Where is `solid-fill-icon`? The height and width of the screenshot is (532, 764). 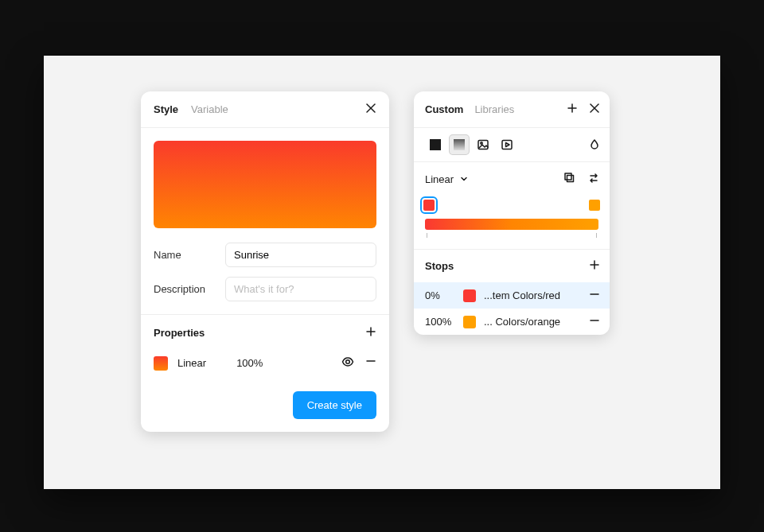 solid-fill-icon is located at coordinates (435, 145).